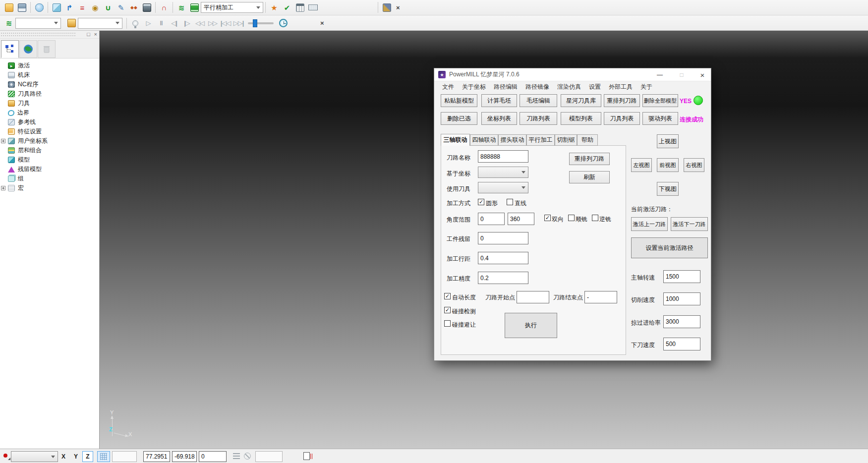  I want to click on bidirectional-checkbox: ✓, so click(547, 218).